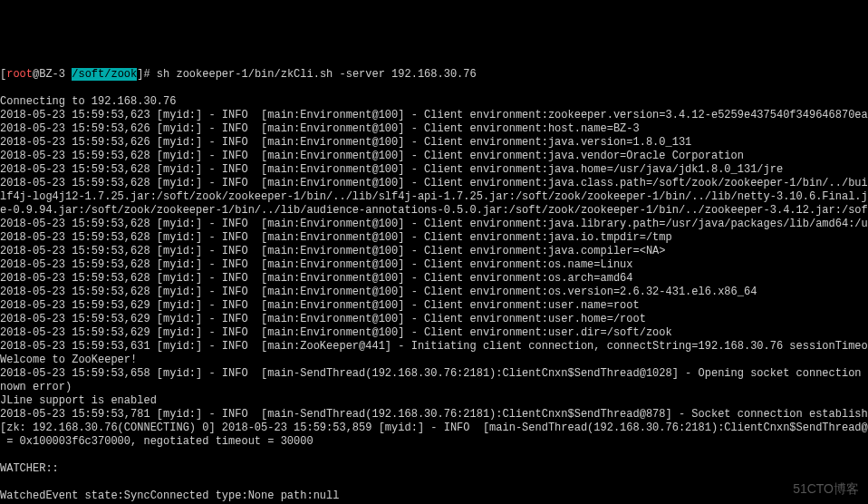 Image resolution: width=868 pixels, height=504 pixels. What do you see at coordinates (434, 415) in the screenshot?
I see `log-line: 2018-05-23 15:59:53,781 [myid:] - INFO […` at bounding box center [434, 415].